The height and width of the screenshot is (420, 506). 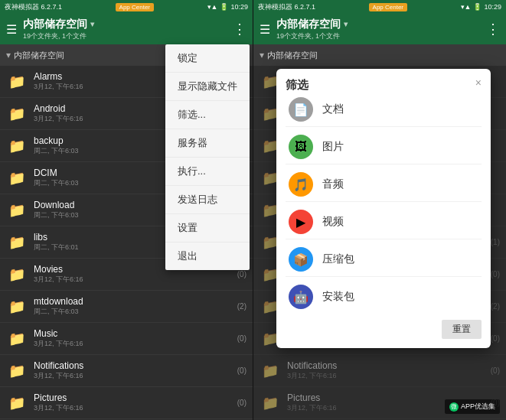 I want to click on filter-label: 音频, so click(x=333, y=184).